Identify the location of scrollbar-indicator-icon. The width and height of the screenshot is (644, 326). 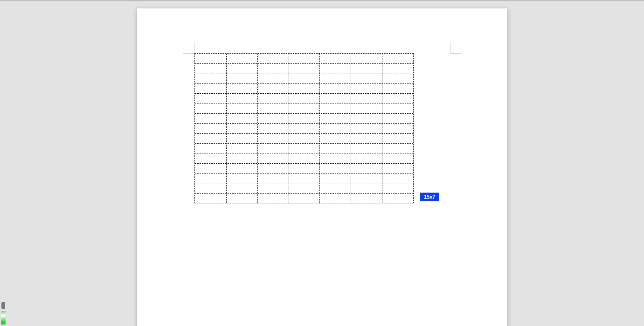
(3, 318).